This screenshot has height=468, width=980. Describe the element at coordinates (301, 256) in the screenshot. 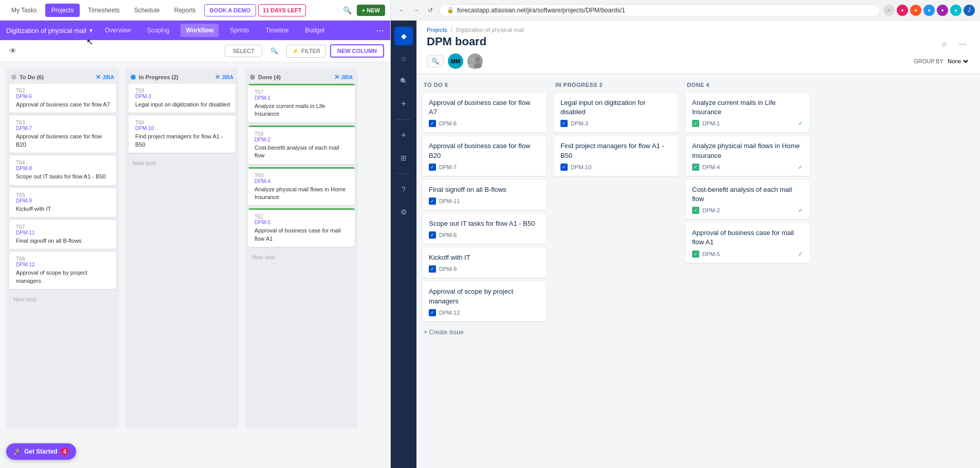

I see `done-cards: T57DPM-1 Analyze current mails in Life I…` at that location.